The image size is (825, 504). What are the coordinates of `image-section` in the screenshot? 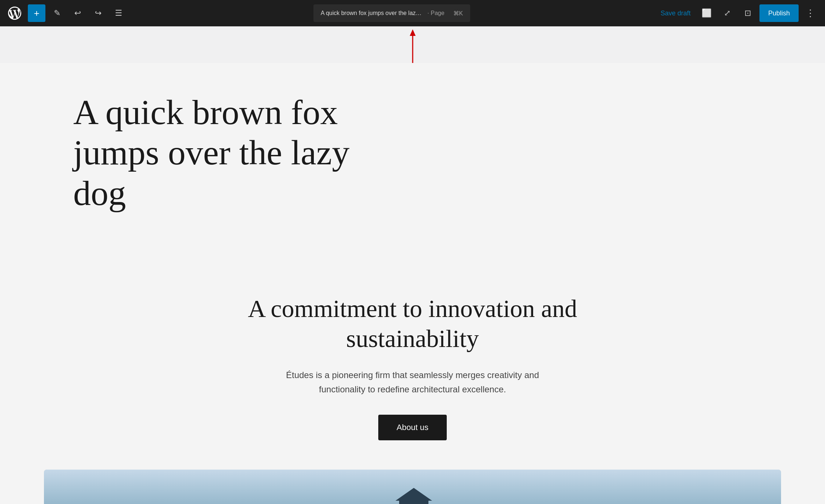 It's located at (412, 487).